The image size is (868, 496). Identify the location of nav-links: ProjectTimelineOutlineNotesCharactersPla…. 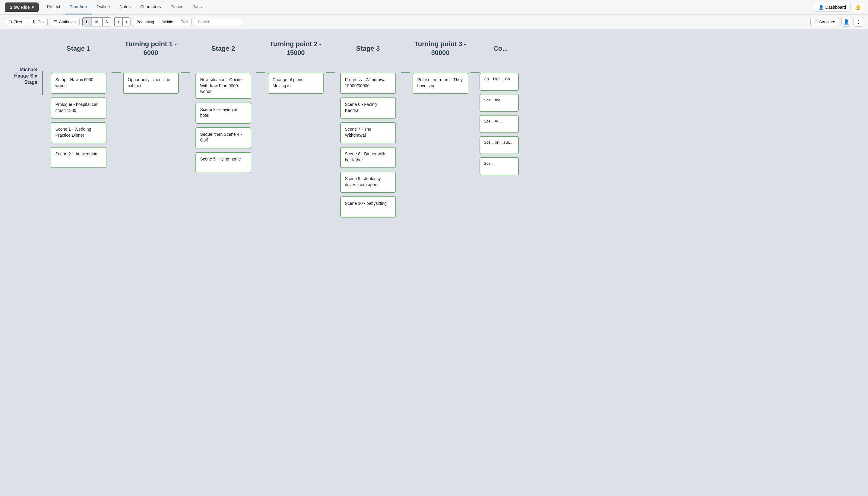
(428, 7).